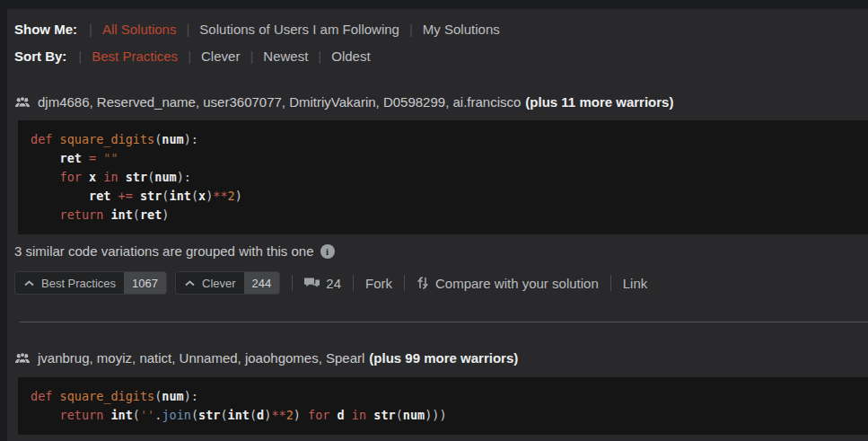  What do you see at coordinates (279, 102) in the screenshot?
I see `author-names: djm4686, Reserved_name, user3607077, Dmi…` at bounding box center [279, 102].